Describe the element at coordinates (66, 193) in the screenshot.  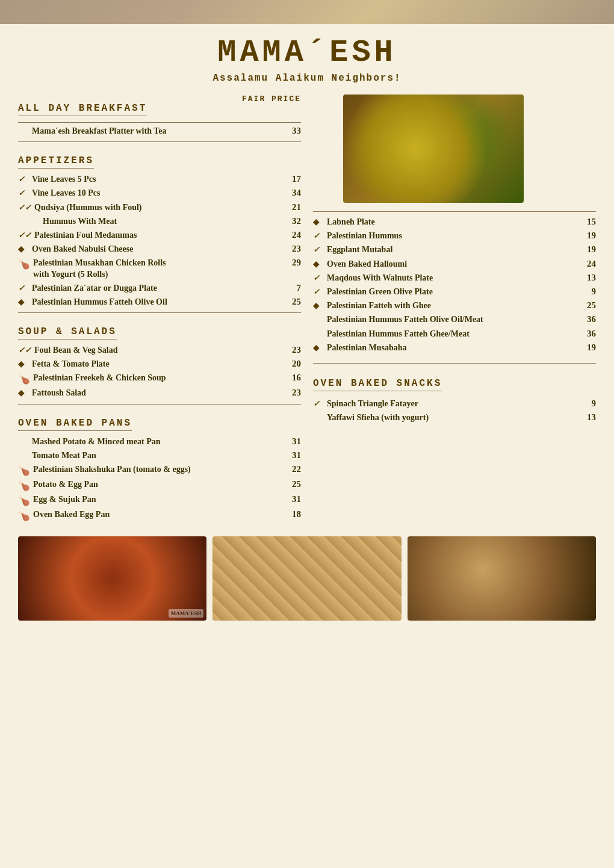
I see `item-name: Vine Leaves 10 Pcs` at that location.